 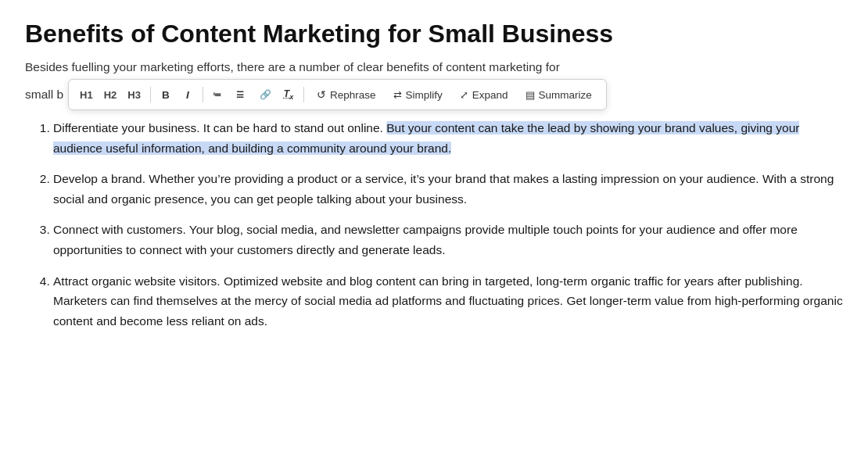 I want to click on summarize-label: Summarize, so click(x=565, y=95).